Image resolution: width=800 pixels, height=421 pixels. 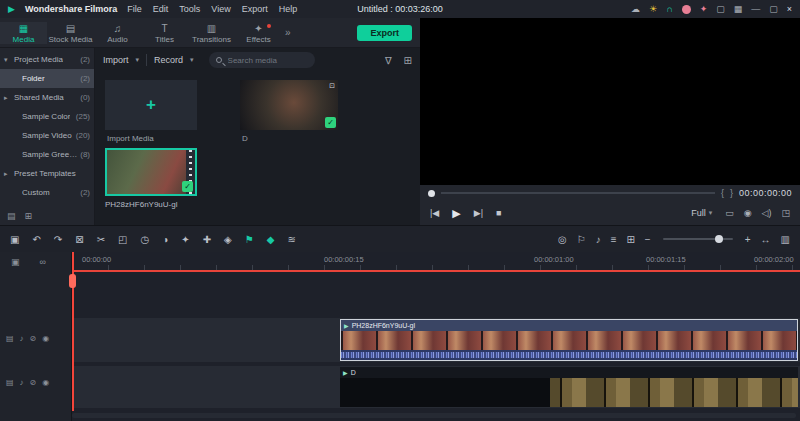 I want to click on timeline-ruler: 00:00:00 00:00:00:15 00:00:01:00 00:00:0…, so click(x=436, y=261).